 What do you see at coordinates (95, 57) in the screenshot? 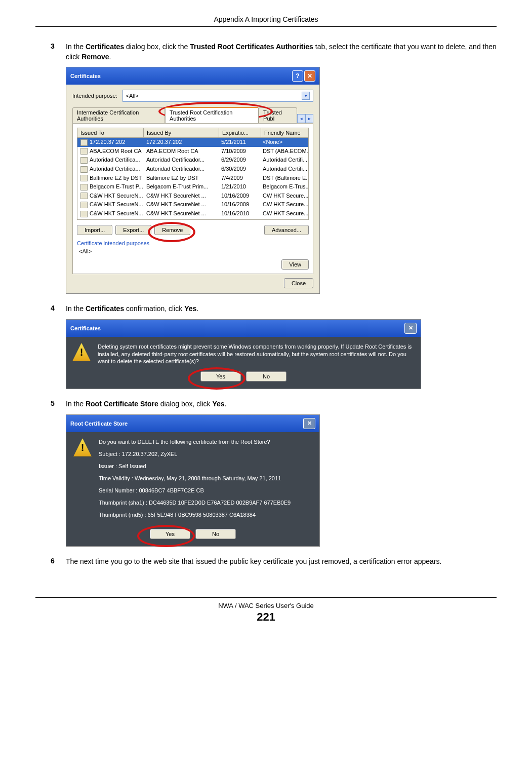
I see `b: Remove` at bounding box center [95, 57].